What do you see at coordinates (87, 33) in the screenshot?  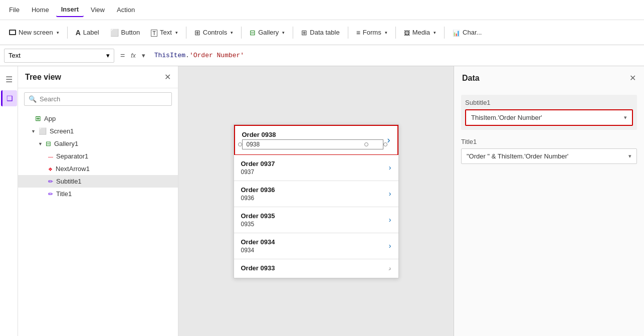 I see `label-button: Label` at bounding box center [87, 33].